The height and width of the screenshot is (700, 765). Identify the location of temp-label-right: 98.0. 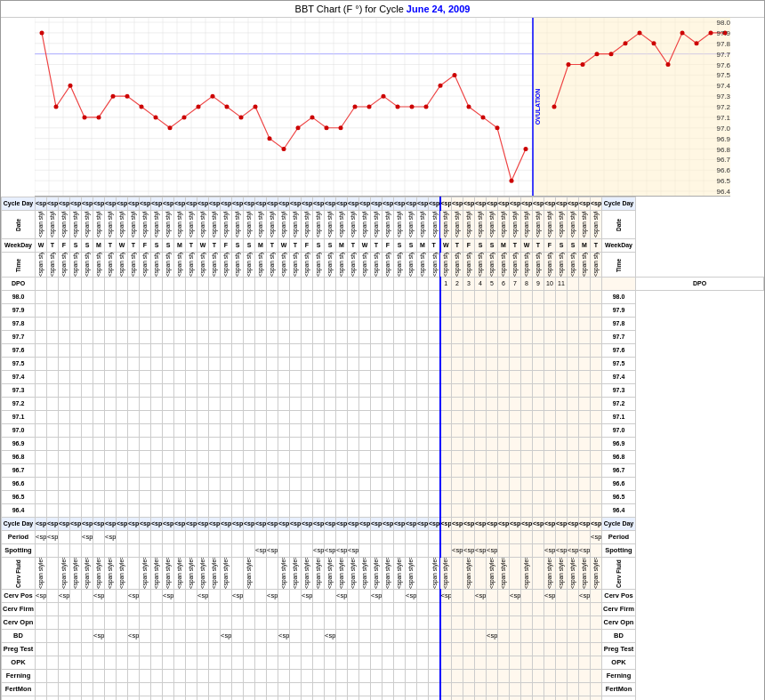
(619, 297).